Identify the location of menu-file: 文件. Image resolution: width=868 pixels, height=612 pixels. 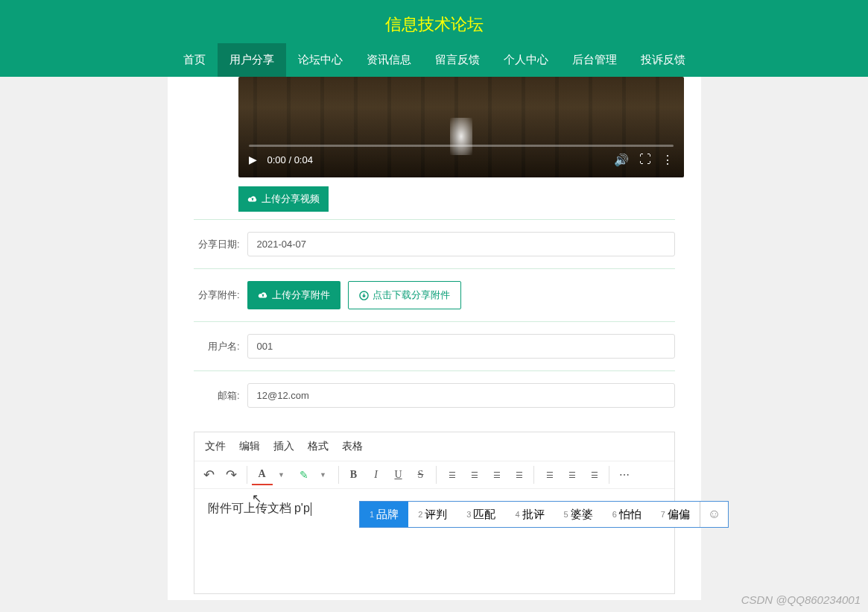
(215, 447).